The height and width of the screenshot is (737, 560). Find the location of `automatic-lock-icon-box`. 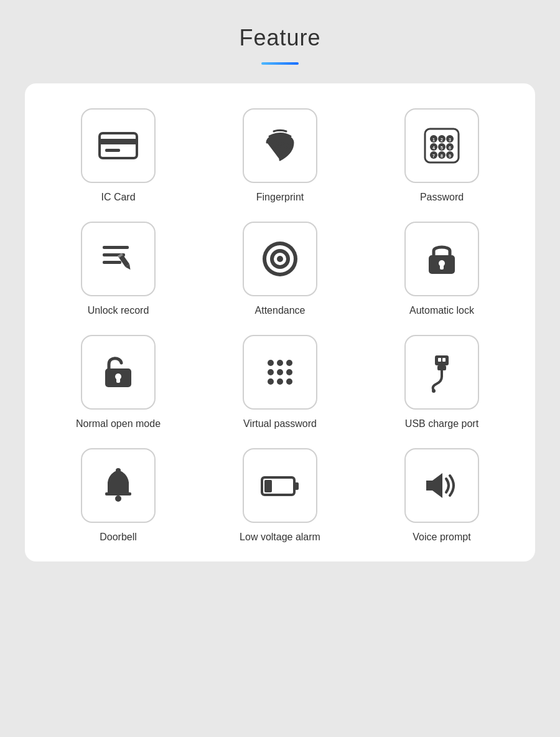

automatic-lock-icon-box is located at coordinates (442, 259).